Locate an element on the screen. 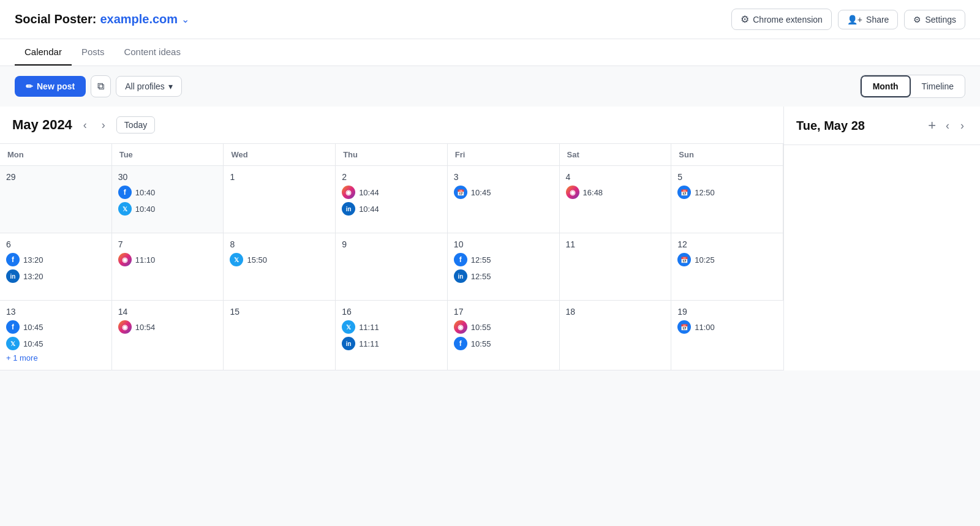  post-time: 11:11 is located at coordinates (369, 344).